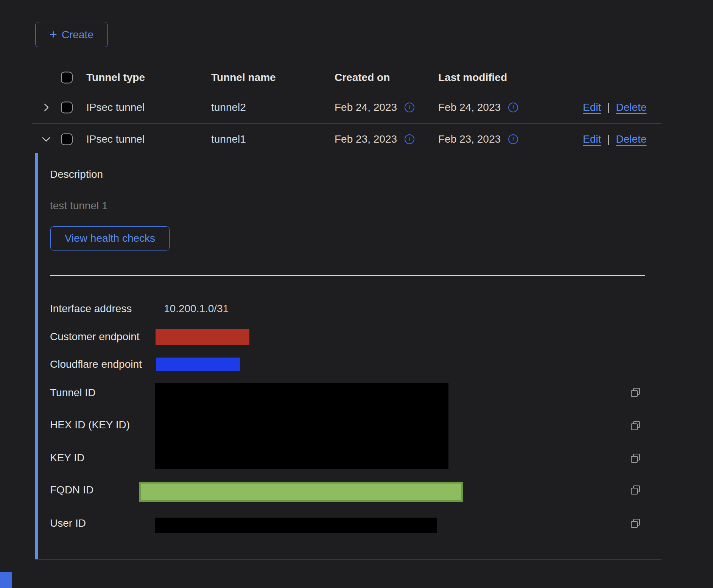  What do you see at coordinates (46, 139) in the screenshot?
I see `collapse-chevron-down-icon` at bounding box center [46, 139].